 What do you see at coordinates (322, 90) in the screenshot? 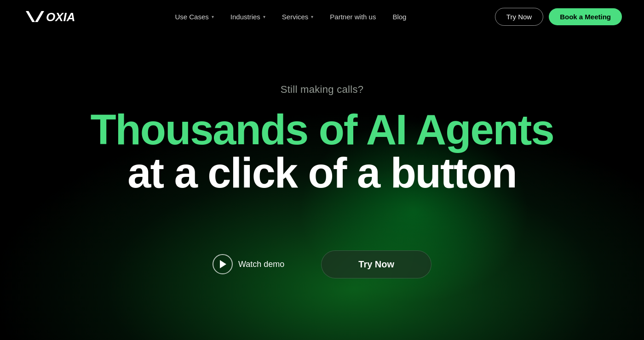
I see `hero-subtitle: Still making calls?` at bounding box center [322, 90].